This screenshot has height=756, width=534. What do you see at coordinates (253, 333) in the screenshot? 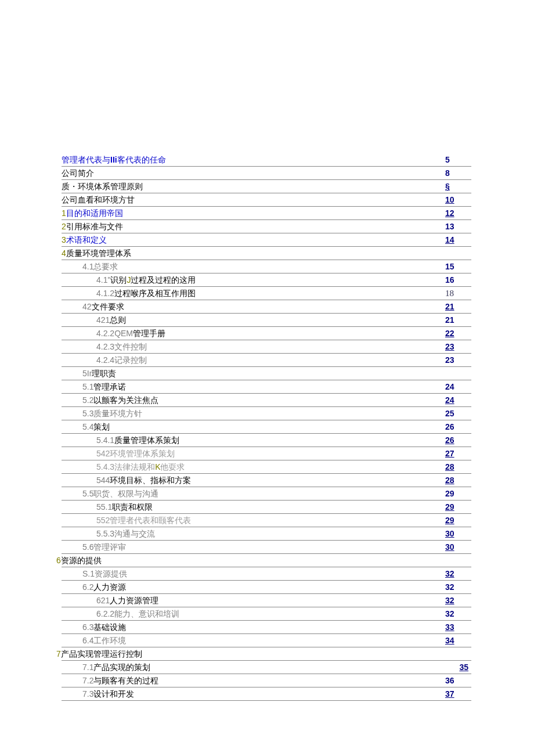
I see `toc-label: 4.2.2QEM管理手册` at bounding box center [253, 333].